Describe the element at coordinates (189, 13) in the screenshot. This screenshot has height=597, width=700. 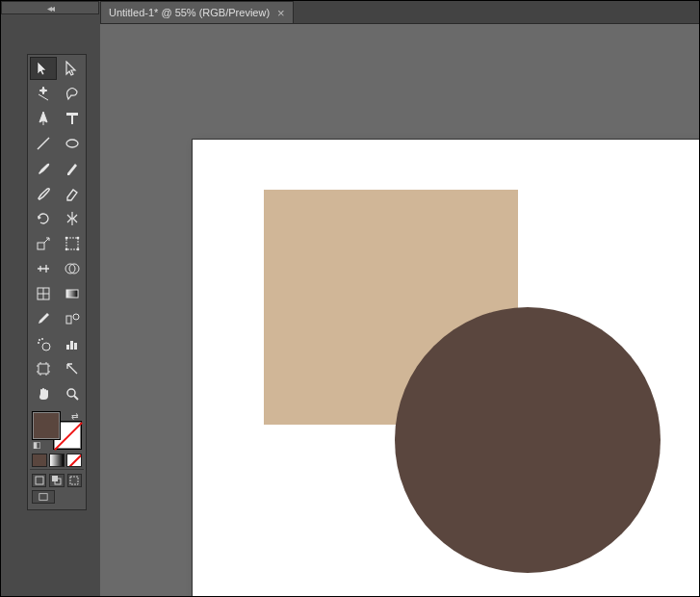
I see `document-tab-title: Untitled-1* @ 55% (RGB/Preview)` at that location.